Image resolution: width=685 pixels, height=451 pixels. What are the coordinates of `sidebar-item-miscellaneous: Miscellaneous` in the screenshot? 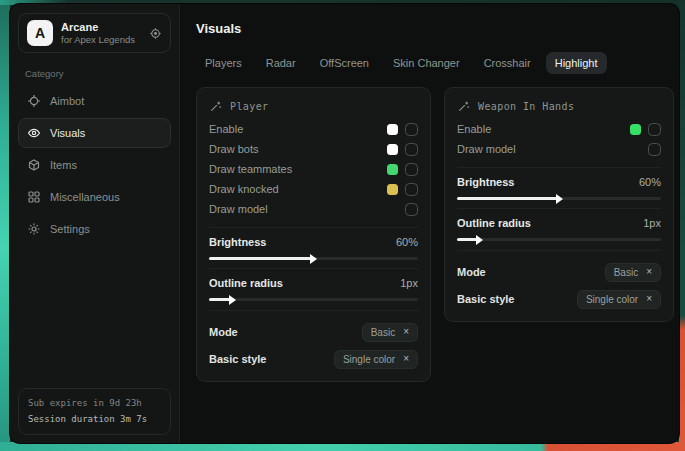 It's located at (94, 197).